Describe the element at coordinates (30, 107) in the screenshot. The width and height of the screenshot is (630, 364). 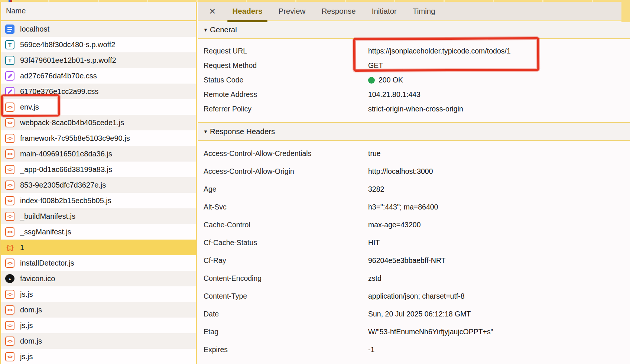
I see `request-name: env.js` at that location.